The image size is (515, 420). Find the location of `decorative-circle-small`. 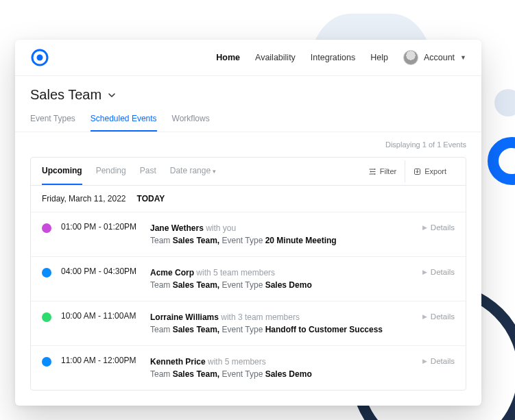

decorative-circle-small is located at coordinates (505, 103).